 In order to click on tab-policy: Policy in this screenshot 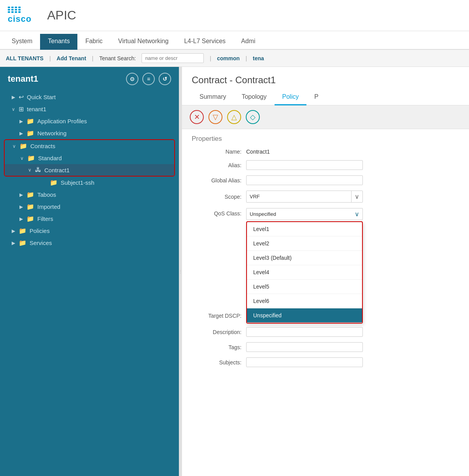, I will do `click(291, 97)`.